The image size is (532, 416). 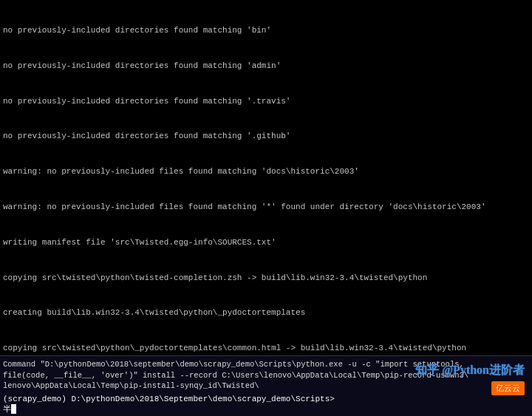 What do you see at coordinates (470, 371) in the screenshot?
I see `watermark-zhihu: 知乎 @Python进阶者` at bounding box center [470, 371].